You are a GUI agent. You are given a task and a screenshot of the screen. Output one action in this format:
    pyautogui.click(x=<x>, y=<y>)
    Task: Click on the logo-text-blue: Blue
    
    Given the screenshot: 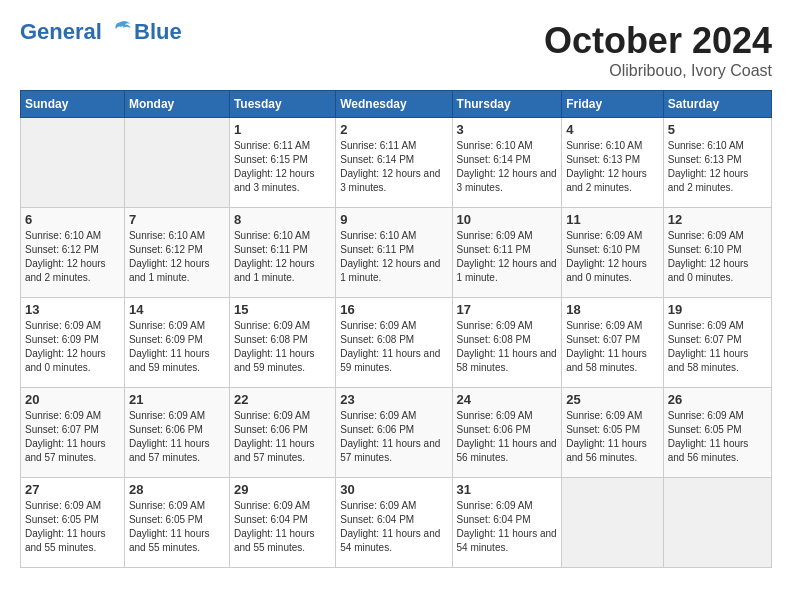 What is the action you would take?
    pyautogui.click(x=158, y=32)
    